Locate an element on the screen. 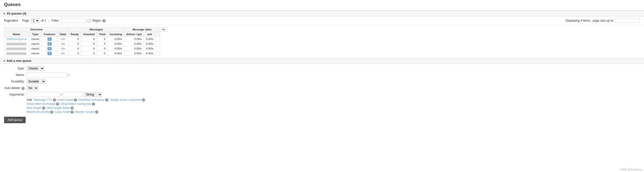 The height and width of the screenshot is (172, 644). add-links-row4: Maximum priority ? | Lazy mode ? | Maste… is located at coordinates (333, 112).